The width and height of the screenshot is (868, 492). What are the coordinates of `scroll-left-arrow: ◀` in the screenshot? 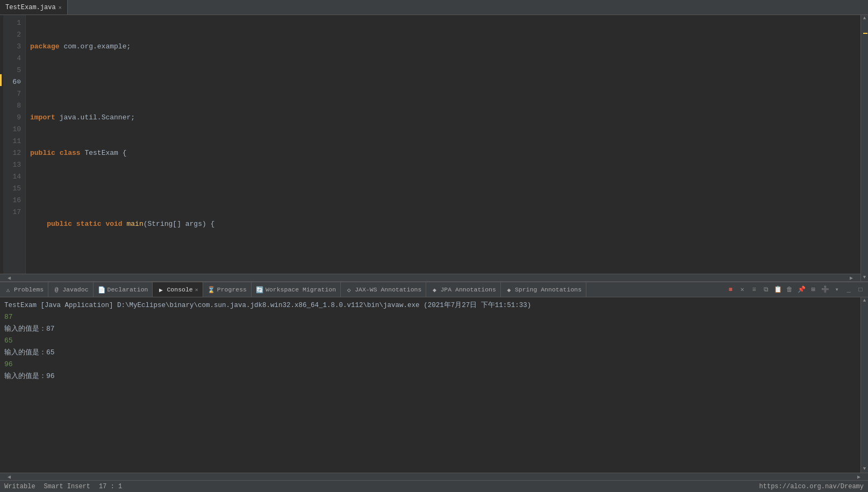 It's located at (9, 278).